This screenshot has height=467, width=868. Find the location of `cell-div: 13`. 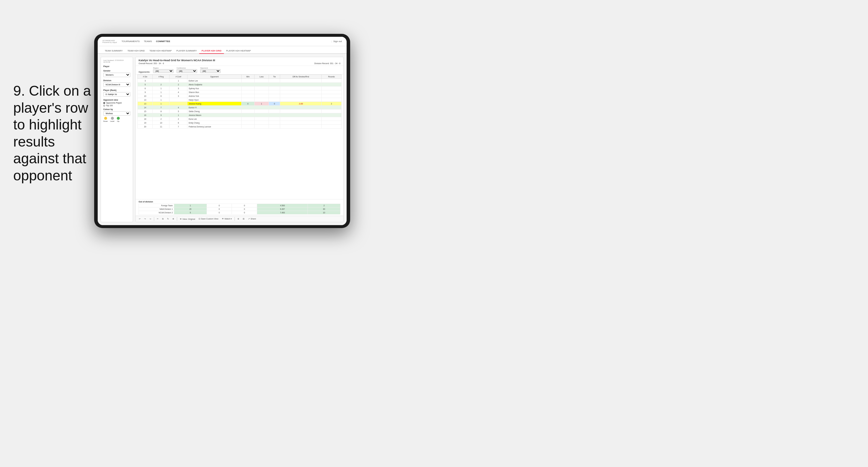

cell-div: 13 is located at coordinates (145, 100).